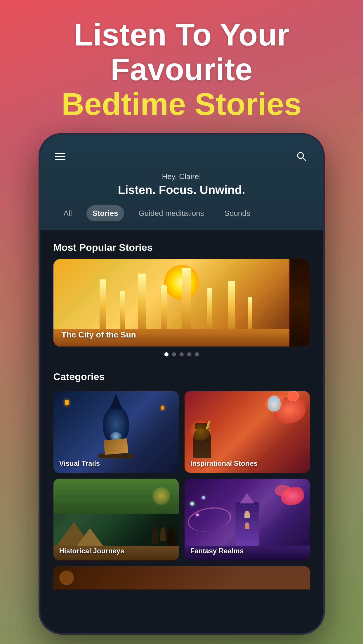 The height and width of the screenshot is (644, 363). Describe the element at coordinates (182, 69) in the screenshot. I see `hero-line2: Favourite` at that location.